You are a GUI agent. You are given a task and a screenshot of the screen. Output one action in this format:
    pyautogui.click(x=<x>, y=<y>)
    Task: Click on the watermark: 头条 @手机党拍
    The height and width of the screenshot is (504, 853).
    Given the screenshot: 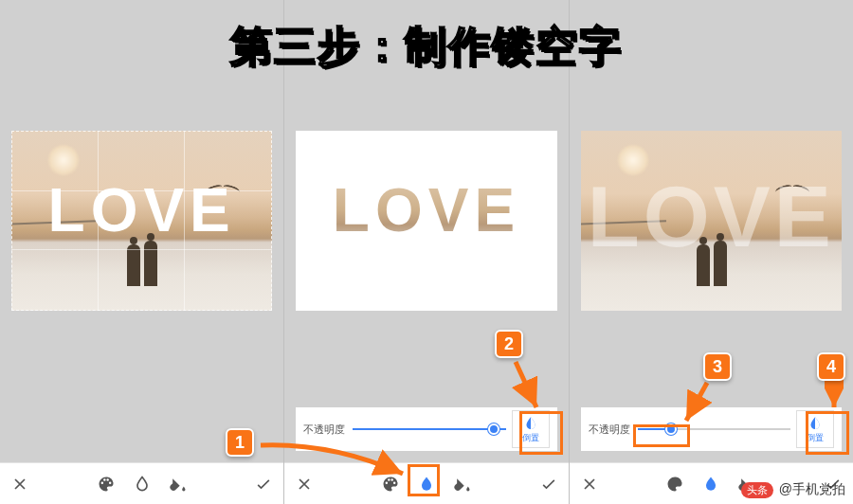 What is the action you would take?
    pyautogui.click(x=793, y=490)
    